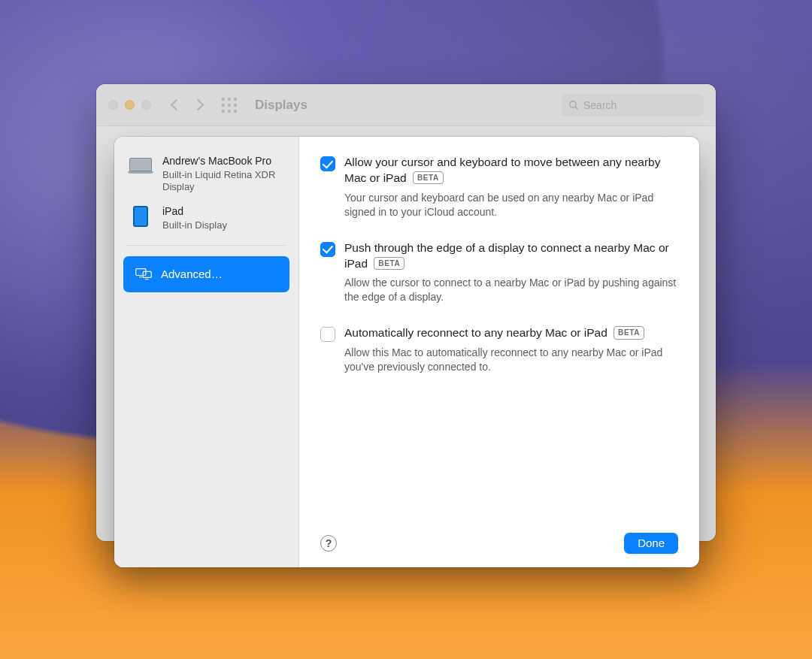 The width and height of the screenshot is (812, 659). I want to click on device-name: iPad, so click(195, 212).